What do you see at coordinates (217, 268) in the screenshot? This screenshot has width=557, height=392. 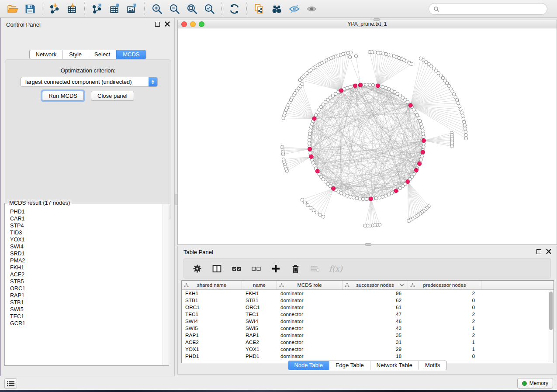 I see `split-panel-button` at bounding box center [217, 268].